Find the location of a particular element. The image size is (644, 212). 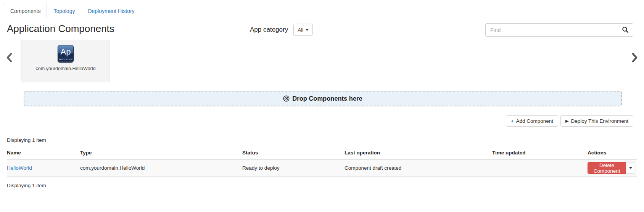

carousel-next-button is located at coordinates (635, 58).